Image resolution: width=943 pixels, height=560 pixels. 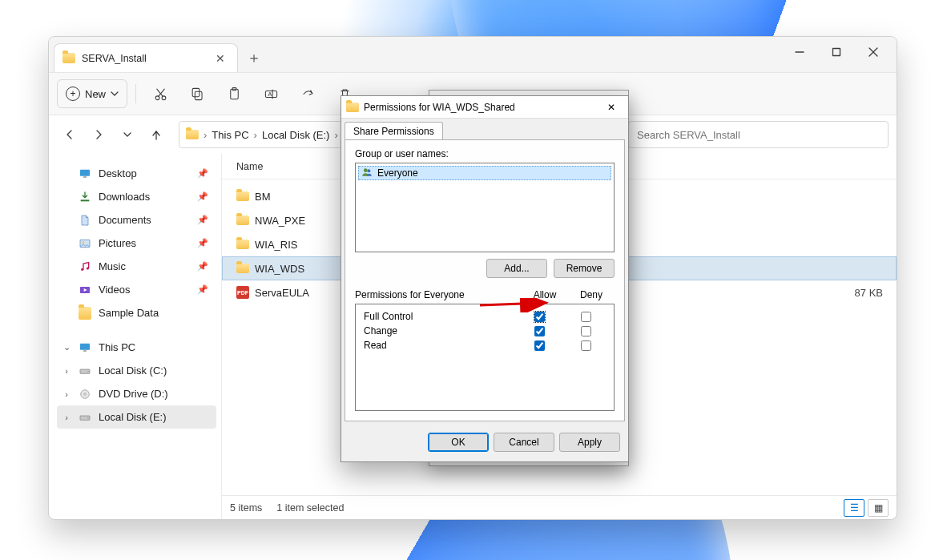 I want to click on sidebar-item-pictures: Pictures📌, so click(x=136, y=244).